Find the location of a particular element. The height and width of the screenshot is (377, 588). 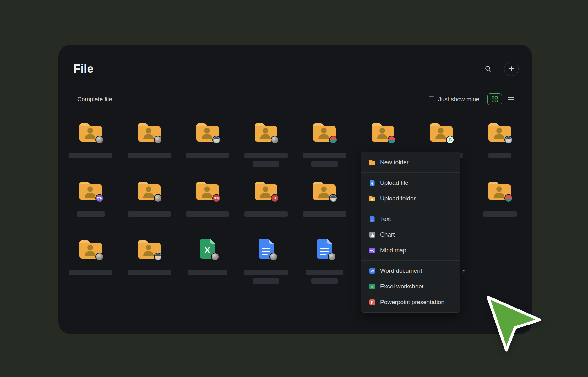

upload-folder-icon is located at coordinates (372, 199).